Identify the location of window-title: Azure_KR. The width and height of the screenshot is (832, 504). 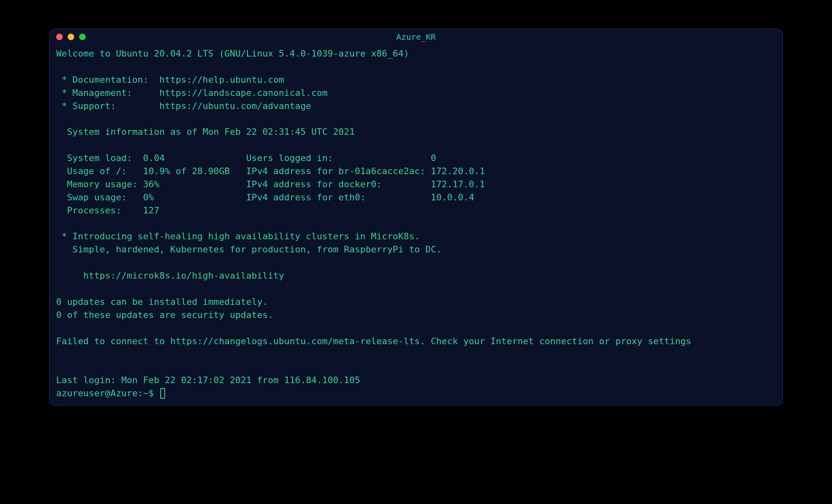
(416, 37).